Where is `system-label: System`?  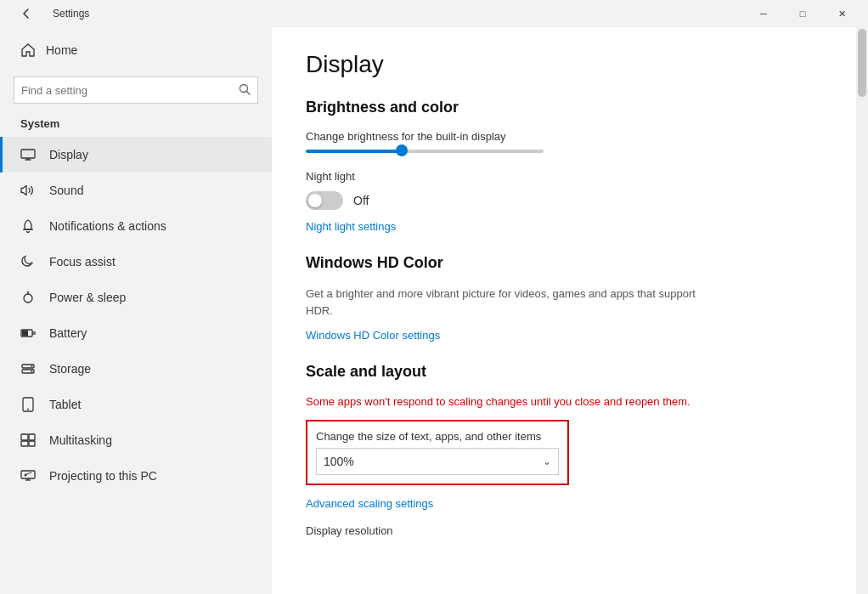 system-label: System is located at coordinates (136, 124).